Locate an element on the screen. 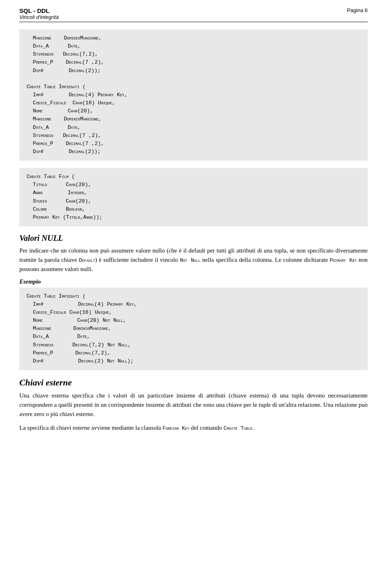 This screenshot has width=387, height=588. valori-null-heading: Valori NULL is located at coordinates (194, 238).